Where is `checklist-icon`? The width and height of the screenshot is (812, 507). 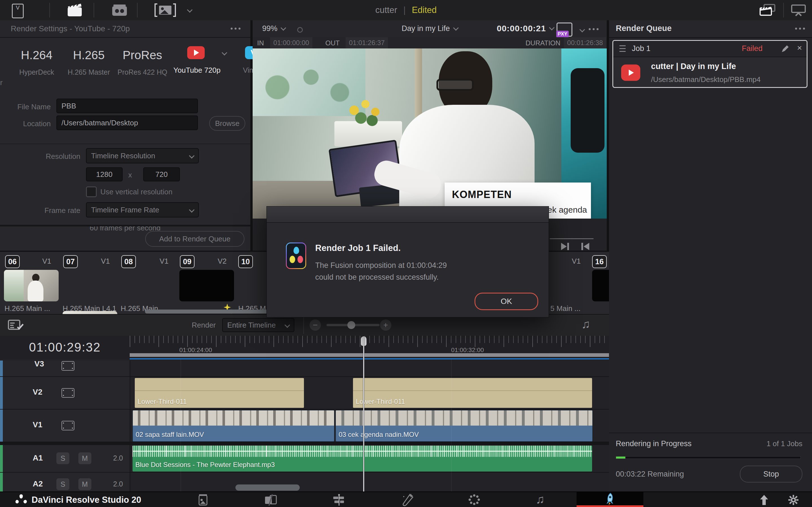
checklist-icon is located at coordinates (16, 325).